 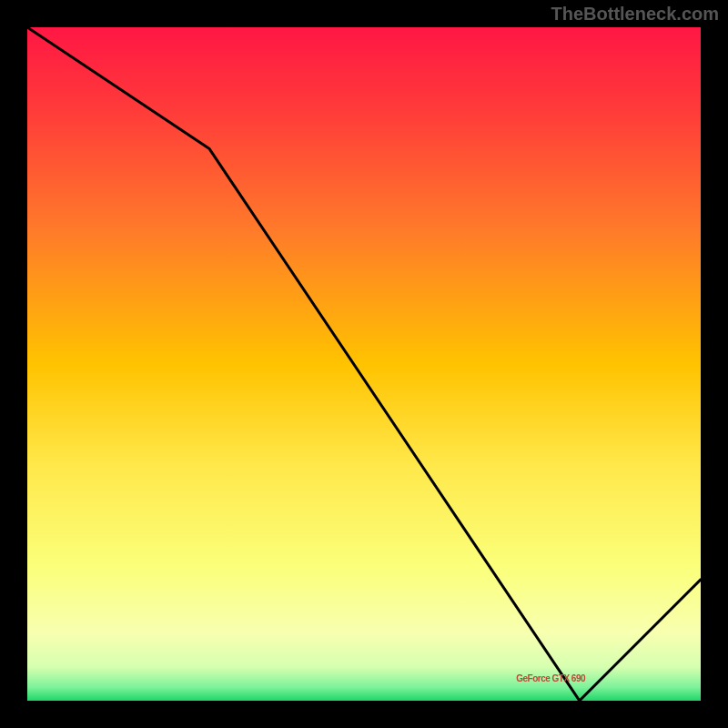 What do you see at coordinates (635, 15) in the screenshot?
I see `attribution-text: TheBottleneck.com` at bounding box center [635, 15].